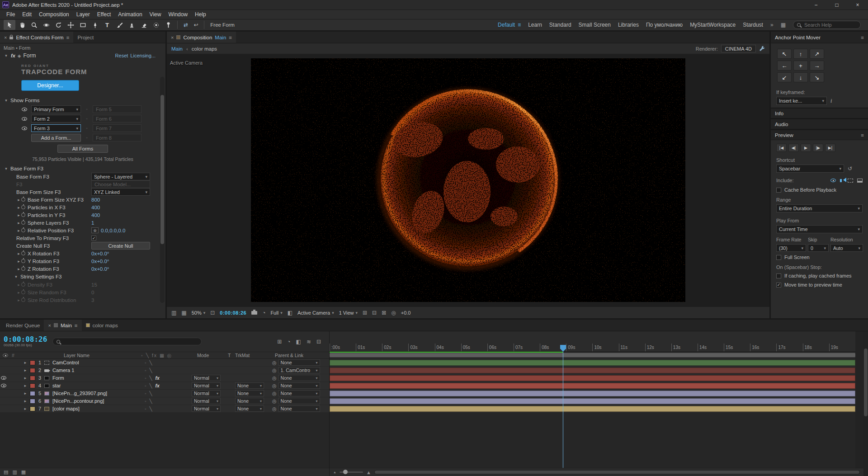 Image resolution: width=868 pixels, height=476 pixels. What do you see at coordinates (46, 25) in the screenshot?
I see `orbit-camera-tool-icon` at bounding box center [46, 25].